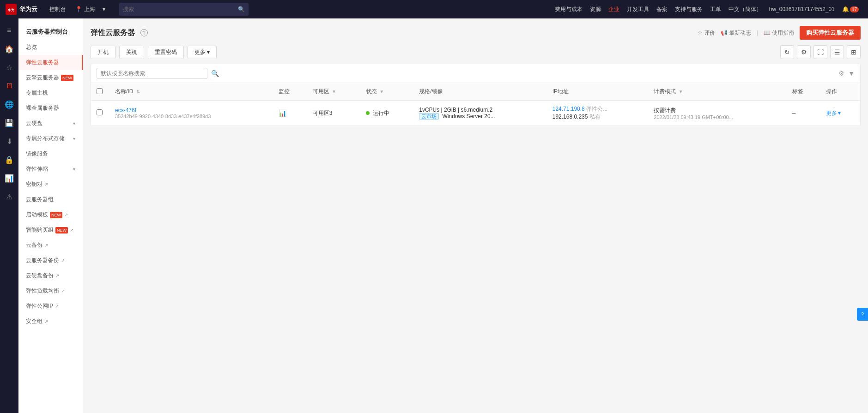  What do you see at coordinates (837, 52) in the screenshot?
I see `list-view-button: ☰` at bounding box center [837, 52].